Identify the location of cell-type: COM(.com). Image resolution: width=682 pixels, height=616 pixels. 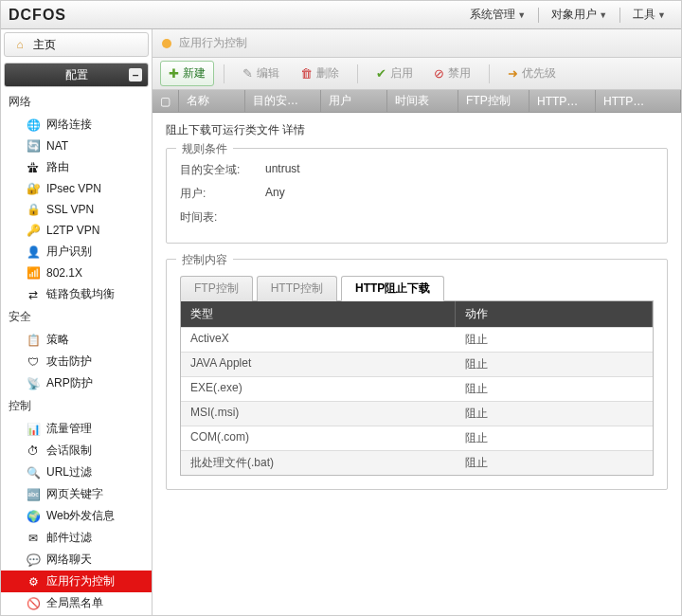
(318, 438).